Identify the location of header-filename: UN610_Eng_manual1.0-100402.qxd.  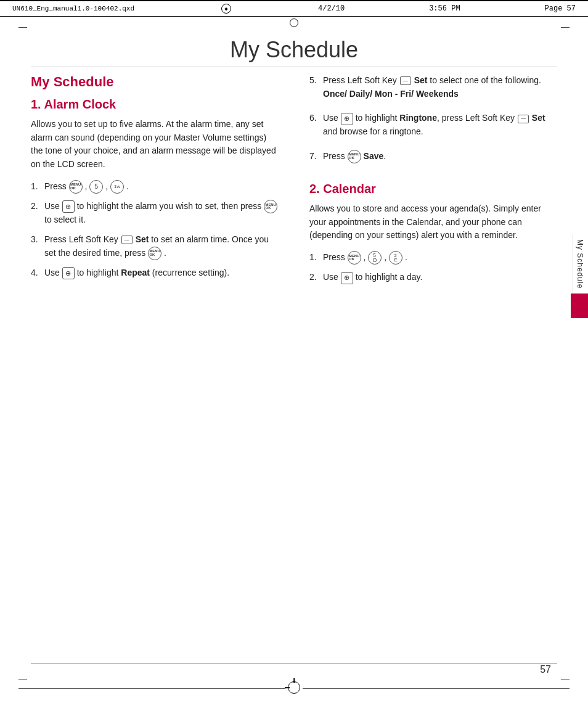
(73, 9).